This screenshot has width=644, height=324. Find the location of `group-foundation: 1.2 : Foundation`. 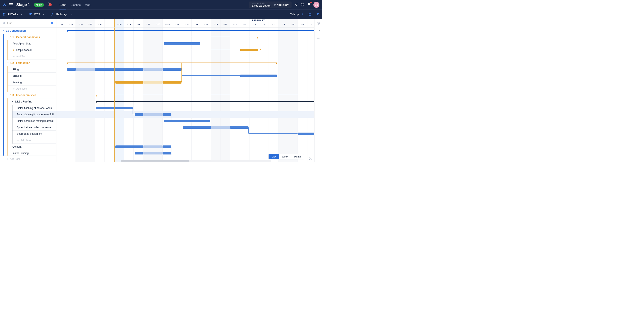

group-foundation: 1.2 : Foundation is located at coordinates (30, 63).